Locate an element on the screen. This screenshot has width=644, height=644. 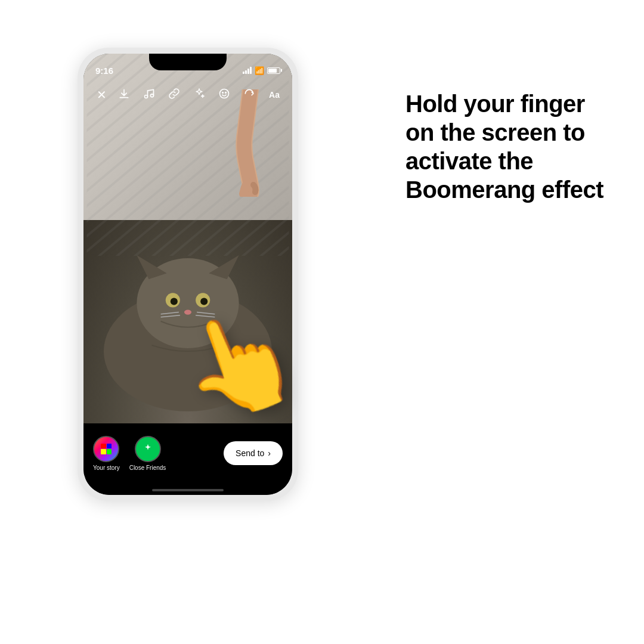
boomerang-icon is located at coordinates (249, 95).